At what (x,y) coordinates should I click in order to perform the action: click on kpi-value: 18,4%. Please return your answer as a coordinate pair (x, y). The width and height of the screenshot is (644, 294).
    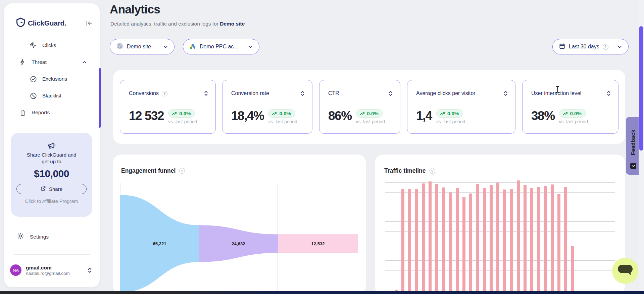
    Looking at the image, I should click on (248, 116).